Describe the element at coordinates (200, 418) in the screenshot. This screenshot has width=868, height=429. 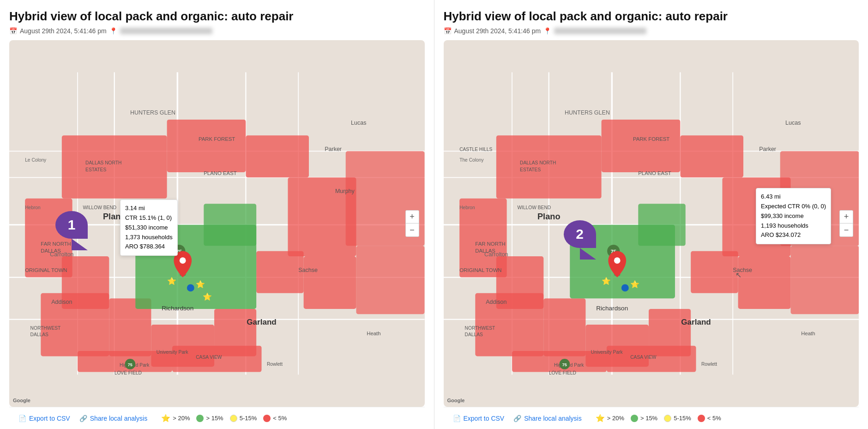
I see `green-dot-left` at that location.